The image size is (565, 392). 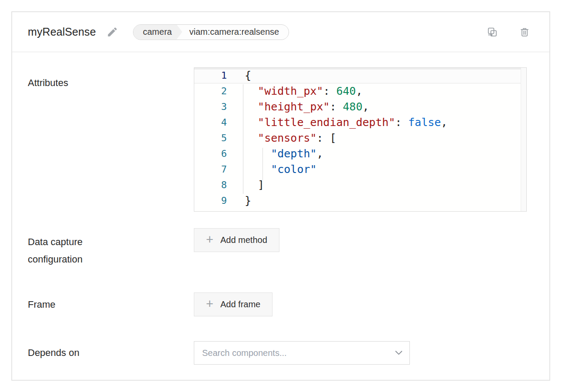 What do you see at coordinates (523, 140) in the screenshot?
I see `editor-scrollbar` at bounding box center [523, 140].